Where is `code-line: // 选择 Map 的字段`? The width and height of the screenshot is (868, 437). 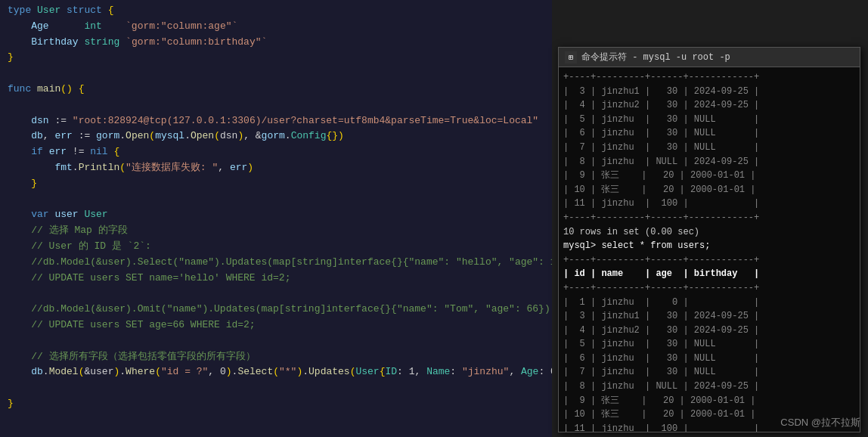 code-line: // 选择 Map 的字段 is located at coordinates (276, 231).